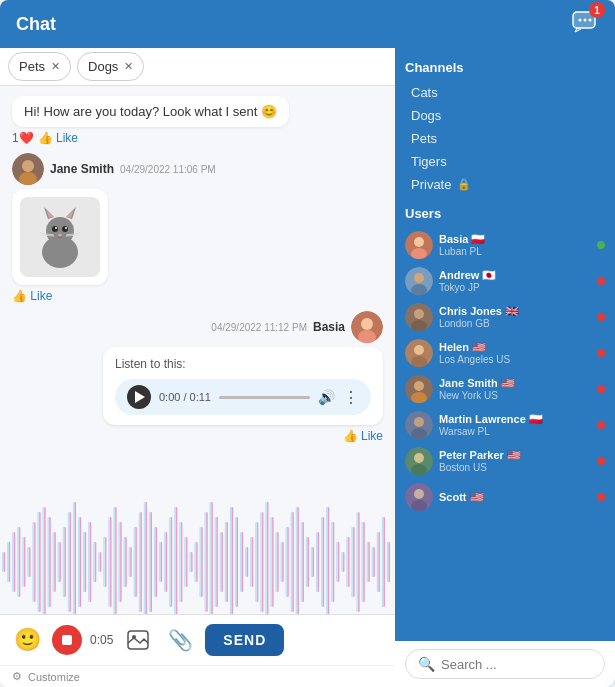 This screenshot has height=687, width=615. Describe the element at coordinates (505, 497) in the screenshot. I see `user-scott: Scott 🇺🇸` at that location.